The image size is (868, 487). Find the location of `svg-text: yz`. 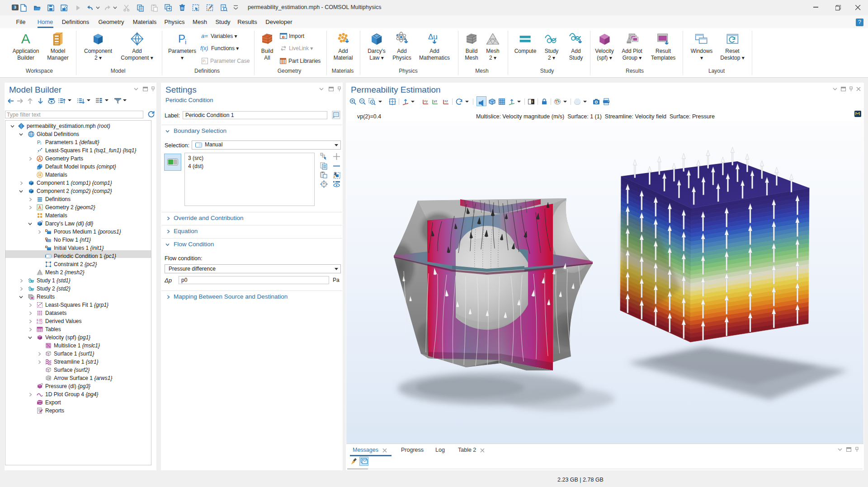

svg-text: yz is located at coordinates (435, 101).